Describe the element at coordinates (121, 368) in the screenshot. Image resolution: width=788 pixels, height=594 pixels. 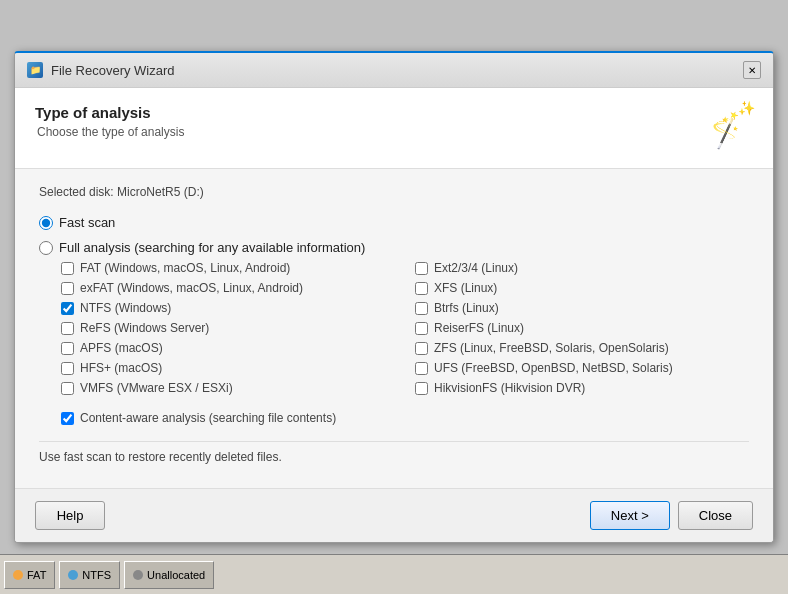
I see `fs-label-hfsplus: HFS+ (macOS)` at that location.